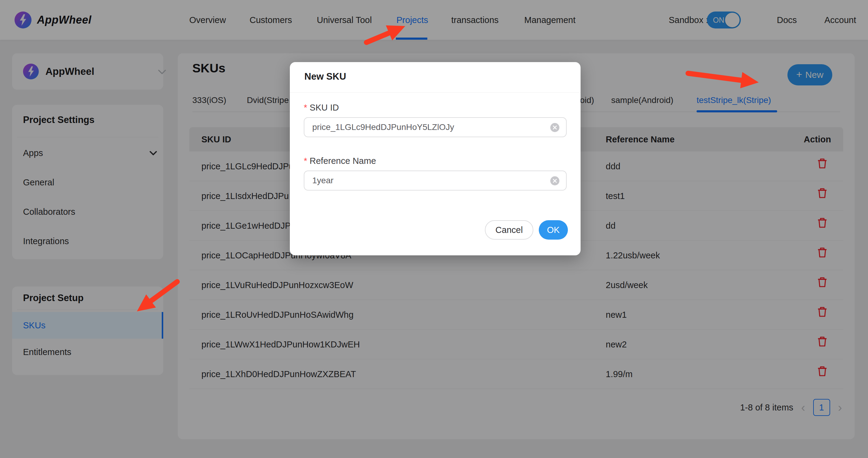 The width and height of the screenshot is (868, 458). What do you see at coordinates (553, 230) in the screenshot?
I see `ok-button: OK` at bounding box center [553, 230].